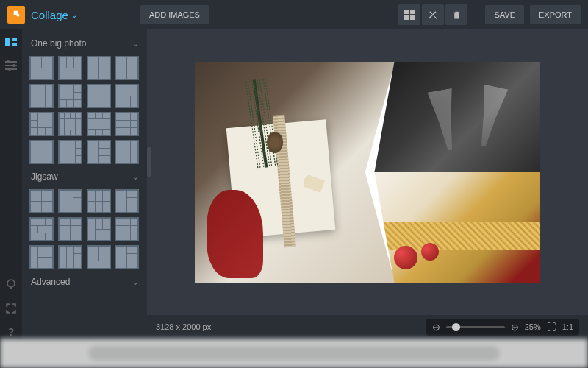 Image resolution: width=588 pixels, height=368 pixels. I want to click on section-label: Advanced, so click(50, 282).